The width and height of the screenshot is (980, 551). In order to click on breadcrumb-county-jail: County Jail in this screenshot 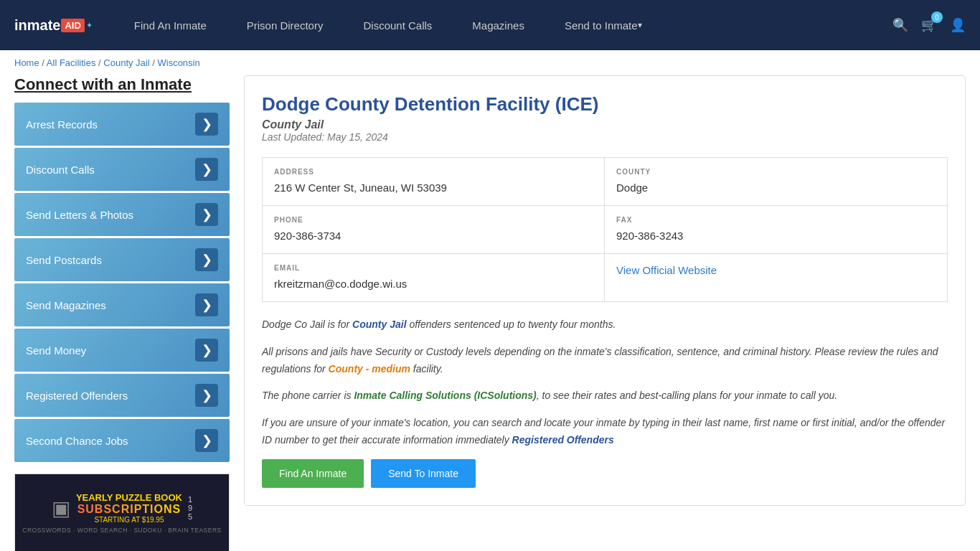, I will do `click(126, 63)`.